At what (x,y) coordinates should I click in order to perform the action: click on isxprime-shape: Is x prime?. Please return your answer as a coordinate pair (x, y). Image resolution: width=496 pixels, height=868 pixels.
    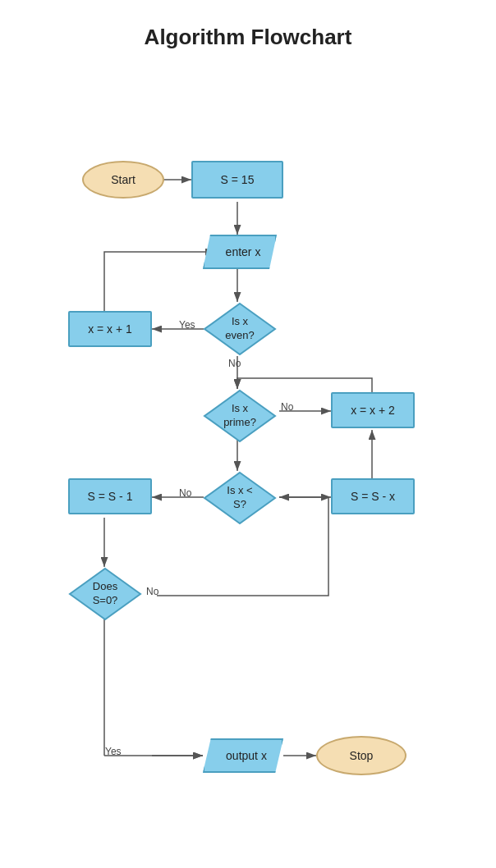
    Looking at the image, I should click on (240, 416).